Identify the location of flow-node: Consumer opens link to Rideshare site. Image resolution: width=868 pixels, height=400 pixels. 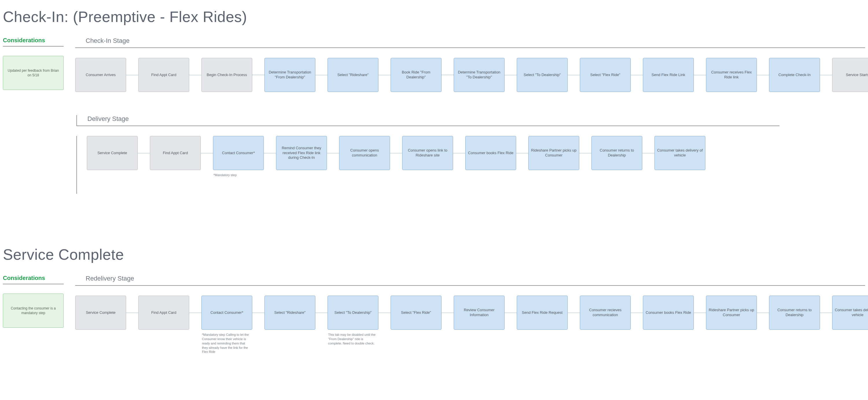
(428, 153).